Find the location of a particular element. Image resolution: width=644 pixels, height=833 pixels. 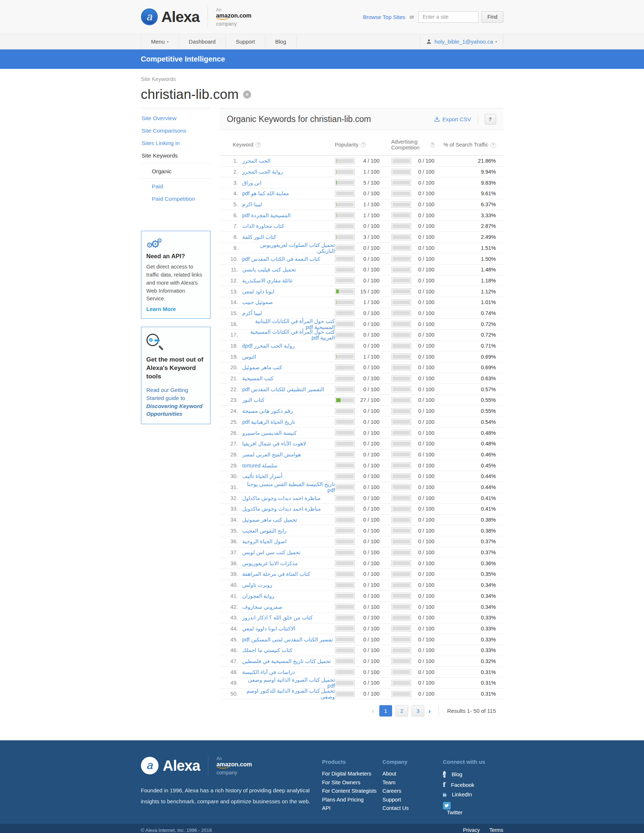

footer-link: For Content Strategists is located at coordinates (352, 791).